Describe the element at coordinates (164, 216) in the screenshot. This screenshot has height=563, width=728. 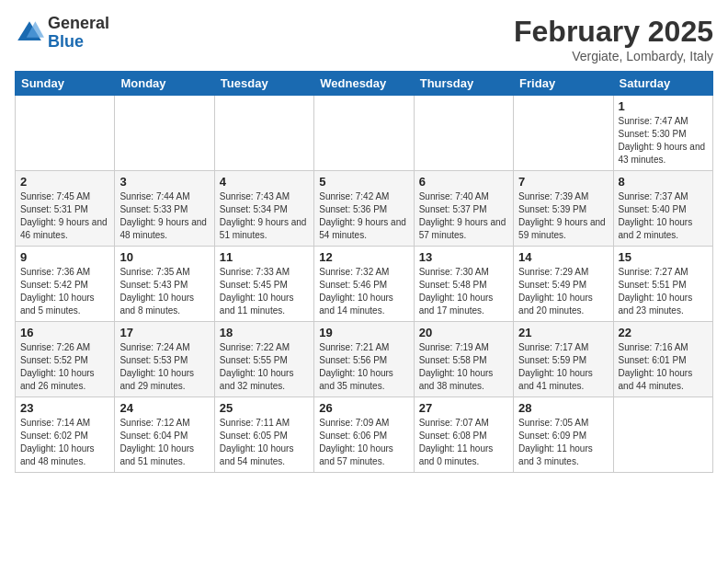
I see `day-info: Sunrise: 7:44 AM Sunset: 5:33 PM Dayligh…` at that location.